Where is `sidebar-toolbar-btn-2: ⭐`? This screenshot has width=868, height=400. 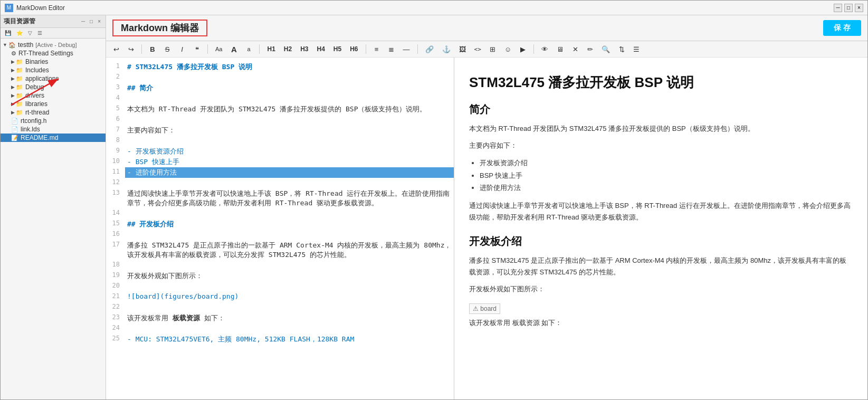 sidebar-toolbar-btn-2: ⭐ is located at coordinates (20, 33).